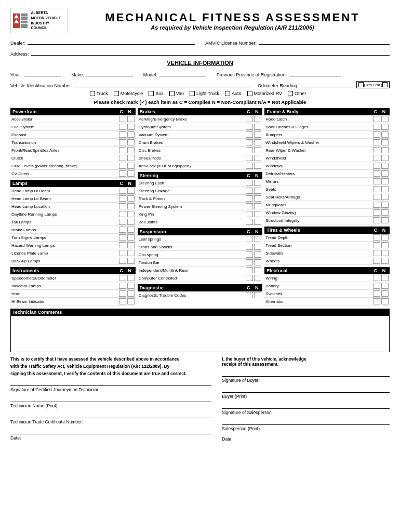 Image resolution: width=400 pixels, height=532 pixels. What do you see at coordinates (315, 73) in the screenshot?
I see `province-input` at bounding box center [315, 73].